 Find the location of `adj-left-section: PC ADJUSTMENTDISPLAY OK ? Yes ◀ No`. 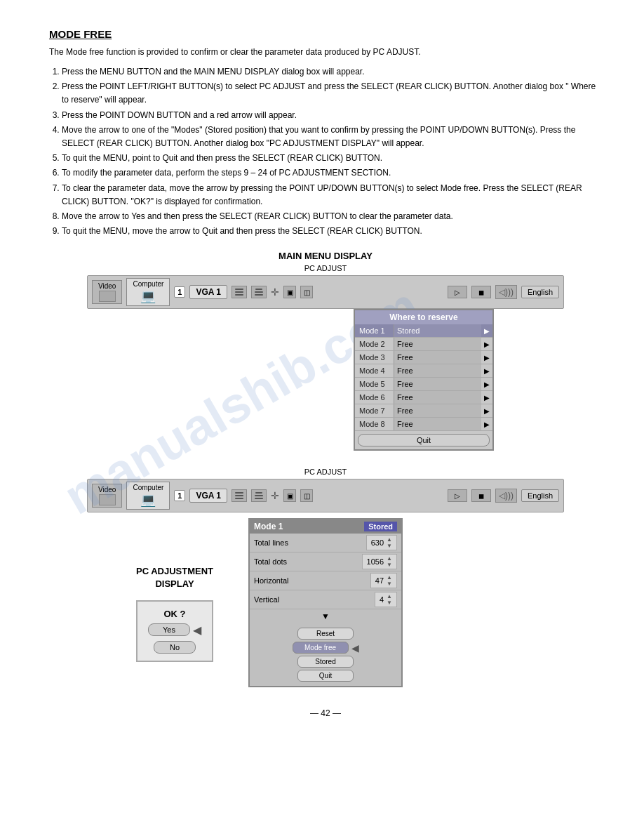

adj-left-section: PC ADJUSTMENTDISPLAY OK ? Yes ◀ No is located at coordinates (175, 602).